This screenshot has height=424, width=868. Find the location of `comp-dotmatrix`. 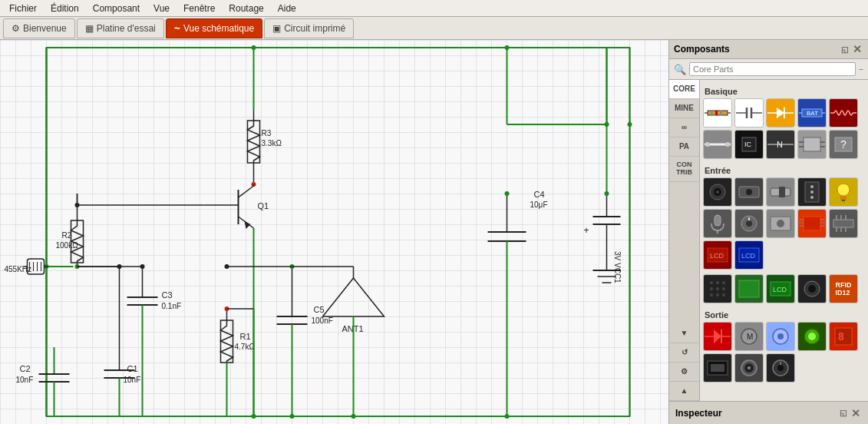

comp-dotmatrix is located at coordinates (718, 289).